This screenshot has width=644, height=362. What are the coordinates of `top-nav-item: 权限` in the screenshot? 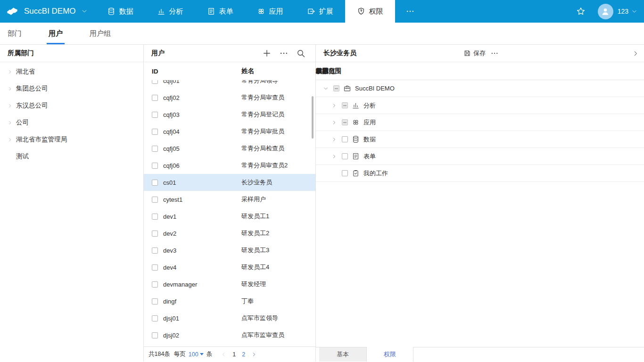 It's located at (370, 11).